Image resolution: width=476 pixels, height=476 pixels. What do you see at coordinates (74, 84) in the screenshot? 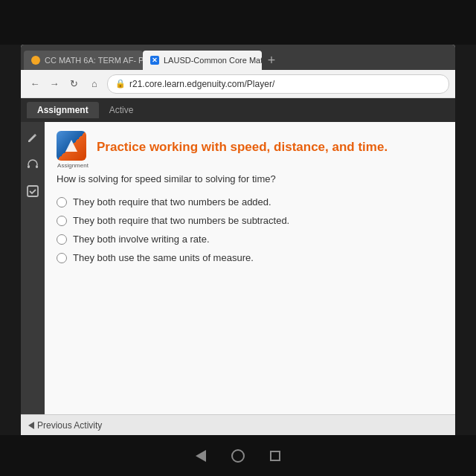
I see `refresh-button: ↻` at bounding box center [74, 84].